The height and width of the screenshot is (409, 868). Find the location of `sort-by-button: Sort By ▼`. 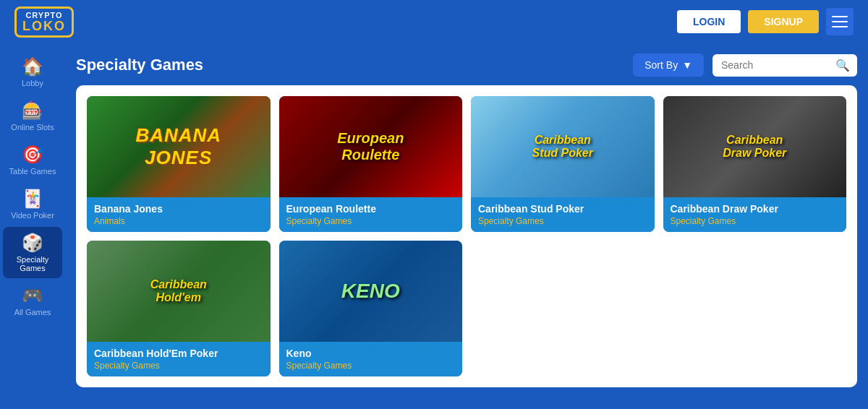

sort-by-button: Sort By ▼ is located at coordinates (668, 65).